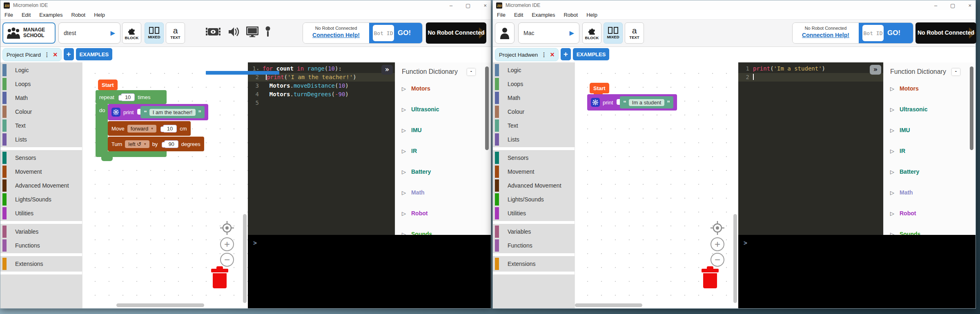  Describe the element at coordinates (487, 108) in the screenshot. I see `dictionary-scrollbar` at that location.